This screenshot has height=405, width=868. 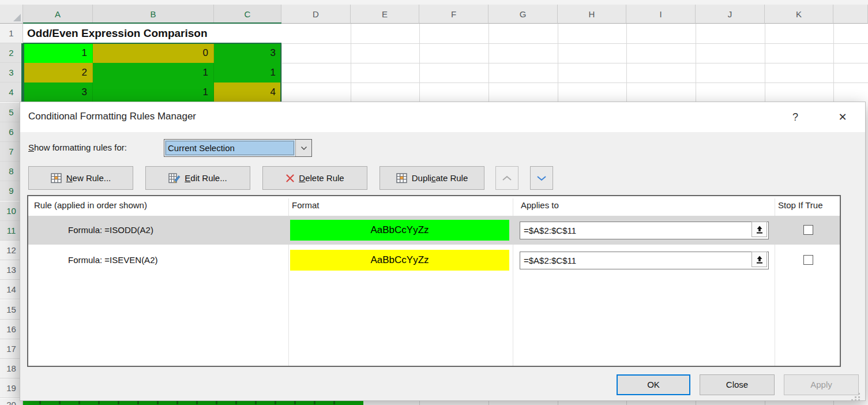 What do you see at coordinates (89, 178) in the screenshot?
I see `new-rule-label: New Rule...` at bounding box center [89, 178].